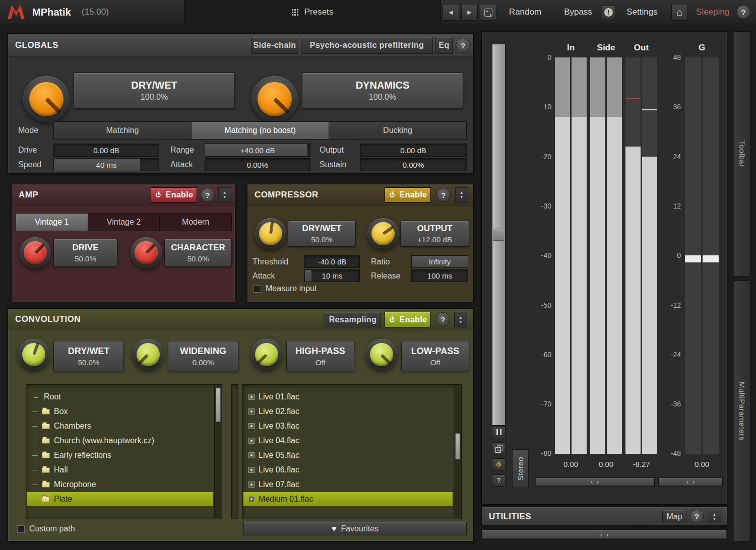  I want to click on tree-item-plate: Plate, so click(120, 499).